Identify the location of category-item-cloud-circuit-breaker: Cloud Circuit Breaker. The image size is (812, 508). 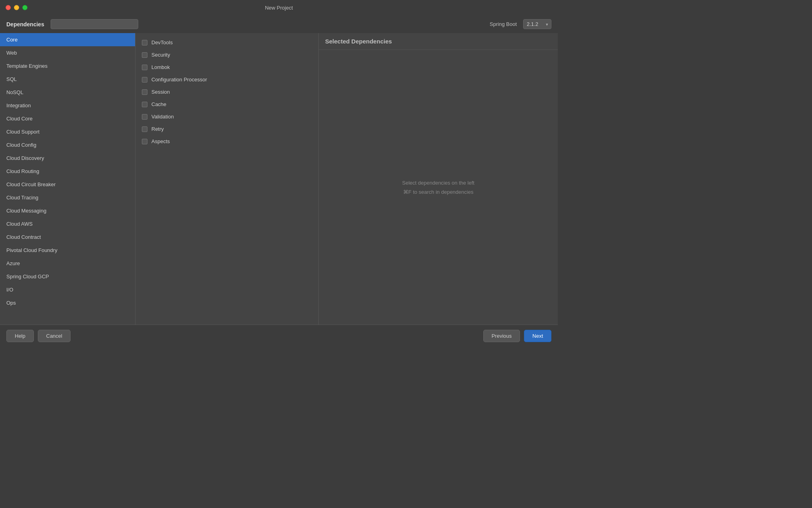
(68, 184).